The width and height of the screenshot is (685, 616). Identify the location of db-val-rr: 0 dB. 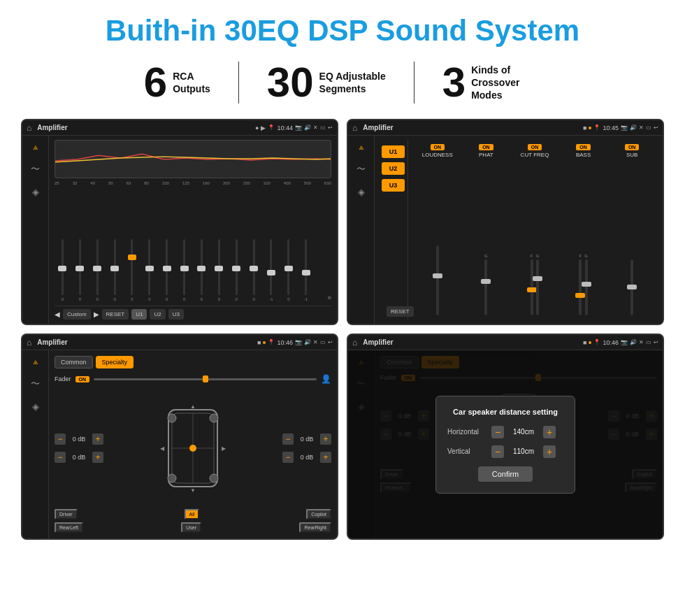
(307, 457).